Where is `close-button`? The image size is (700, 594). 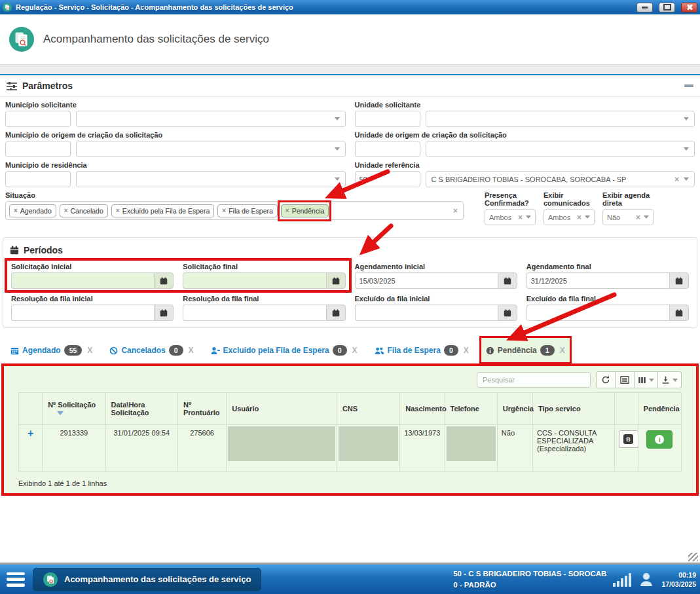 close-button is located at coordinates (689, 8).